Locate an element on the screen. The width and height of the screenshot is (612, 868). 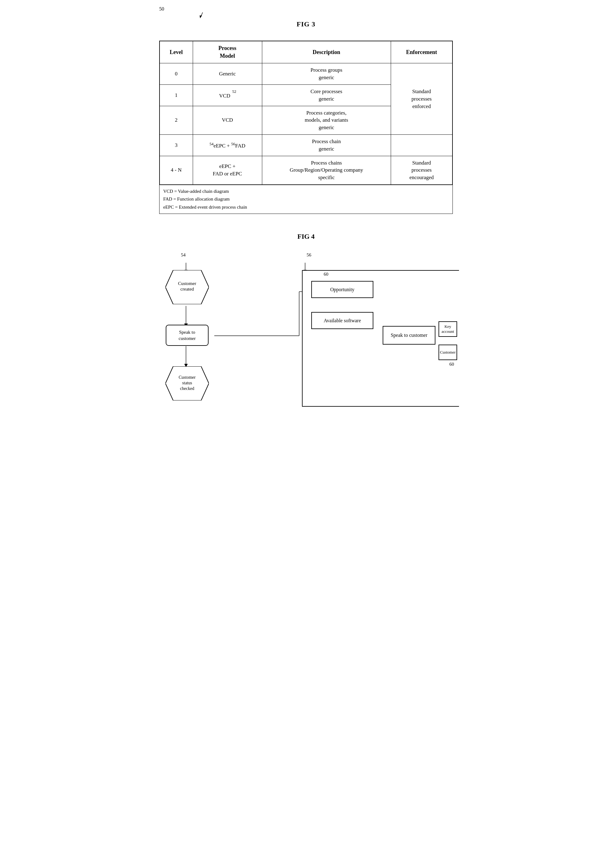
customer-created-shape: Customer created is located at coordinates (187, 287).